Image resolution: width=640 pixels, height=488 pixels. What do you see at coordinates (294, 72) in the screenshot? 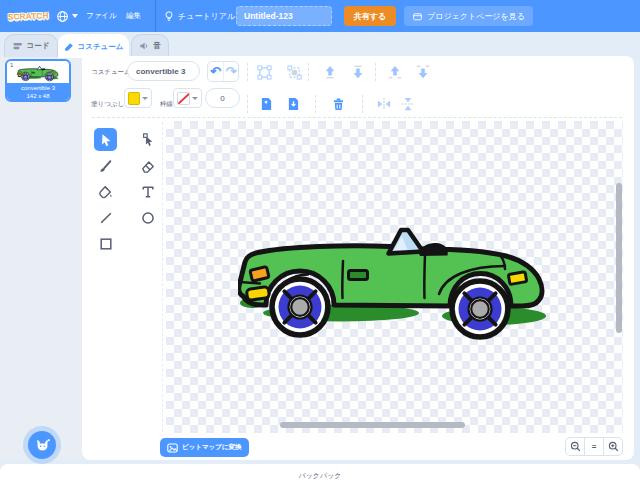
I see `ungroup-button` at bounding box center [294, 72].